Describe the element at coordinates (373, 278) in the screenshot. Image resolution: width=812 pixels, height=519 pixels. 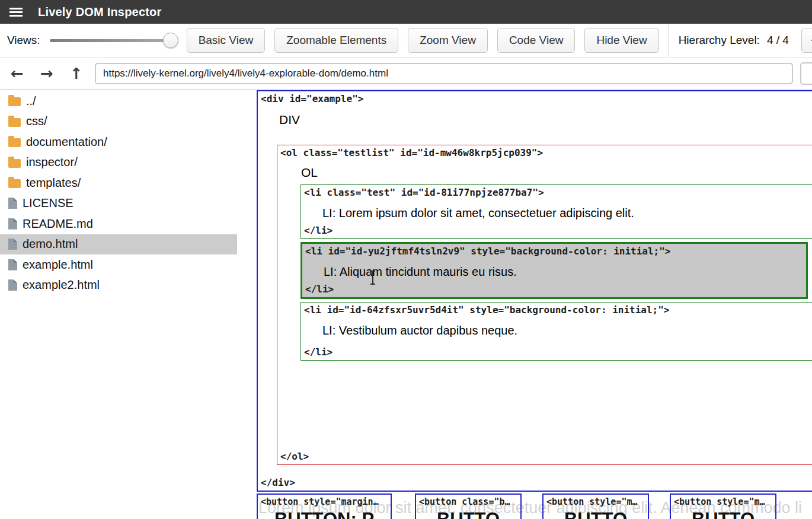
I see `text-cursor-icon` at that location.